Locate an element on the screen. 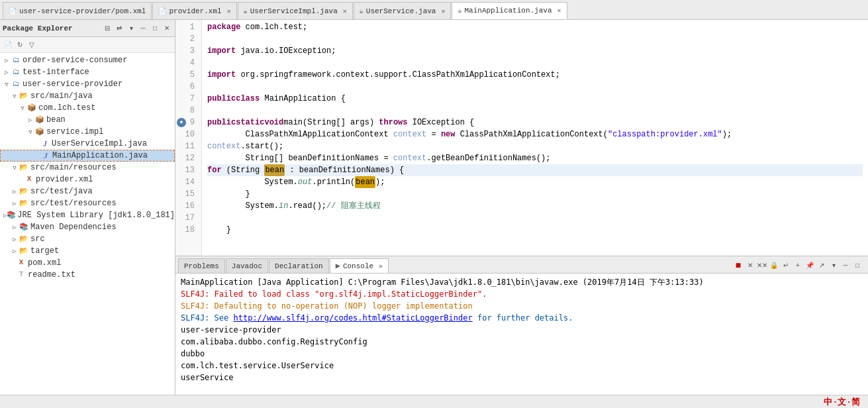  tree-item-order-consumer: ▷ 🗂 order-service-consumer is located at coordinates (87, 60).